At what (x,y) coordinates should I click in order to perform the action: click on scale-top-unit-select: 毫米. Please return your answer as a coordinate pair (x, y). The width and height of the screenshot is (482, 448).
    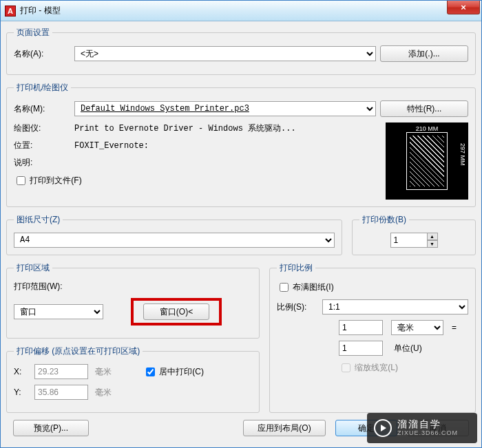
    Looking at the image, I should click on (417, 328).